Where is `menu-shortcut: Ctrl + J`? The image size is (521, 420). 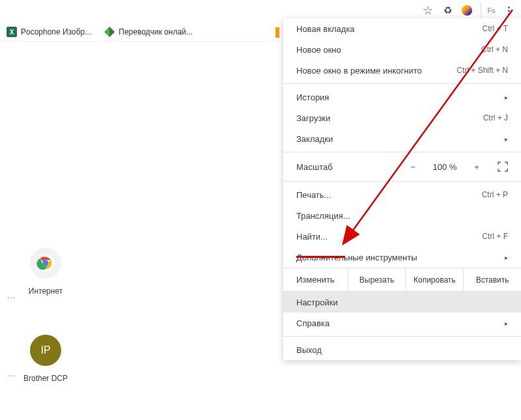
menu-shortcut: Ctrl + J is located at coordinates (496, 118).